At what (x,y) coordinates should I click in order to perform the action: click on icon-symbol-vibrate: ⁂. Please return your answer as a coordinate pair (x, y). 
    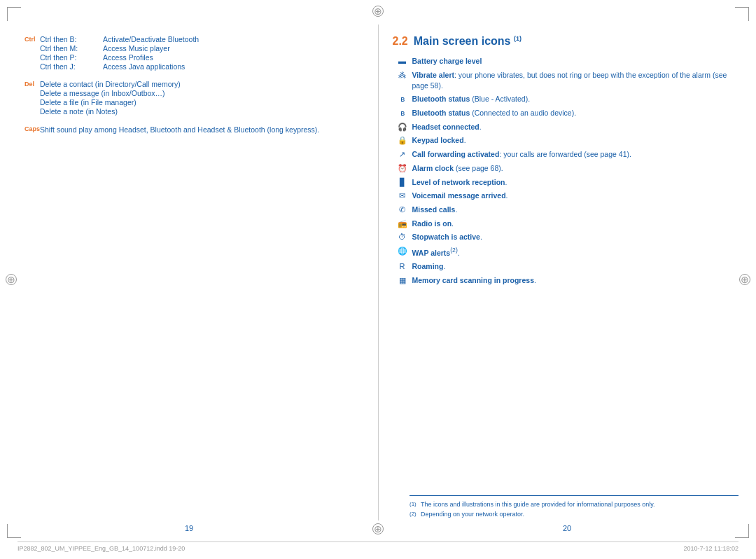
    Looking at the image, I should click on (402, 76).